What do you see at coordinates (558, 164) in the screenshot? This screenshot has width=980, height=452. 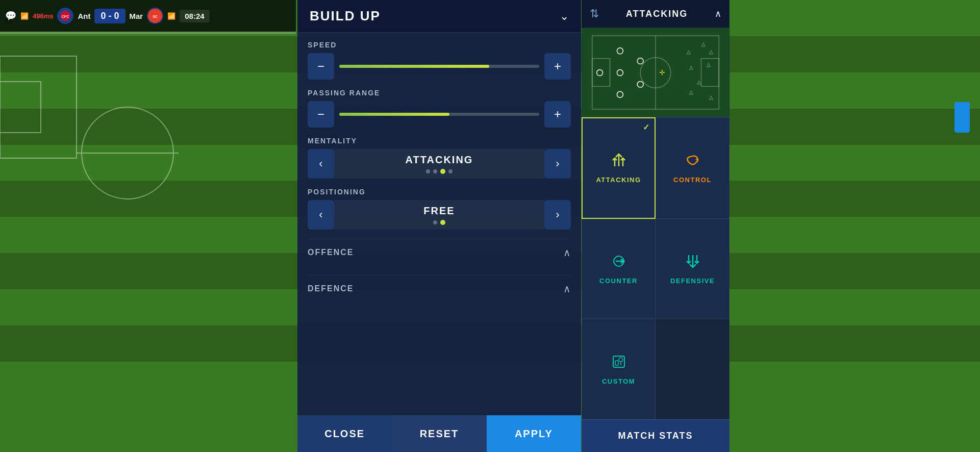 I see `mentality-next-button: ›` at bounding box center [558, 164].